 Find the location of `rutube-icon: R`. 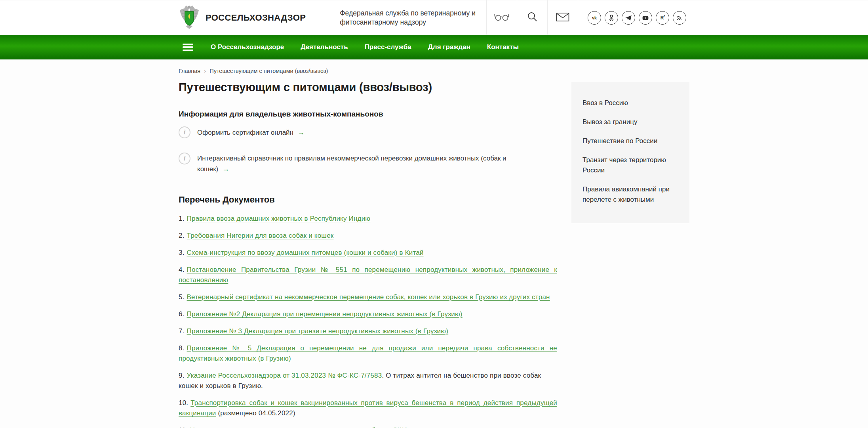

rutube-icon: R is located at coordinates (662, 18).